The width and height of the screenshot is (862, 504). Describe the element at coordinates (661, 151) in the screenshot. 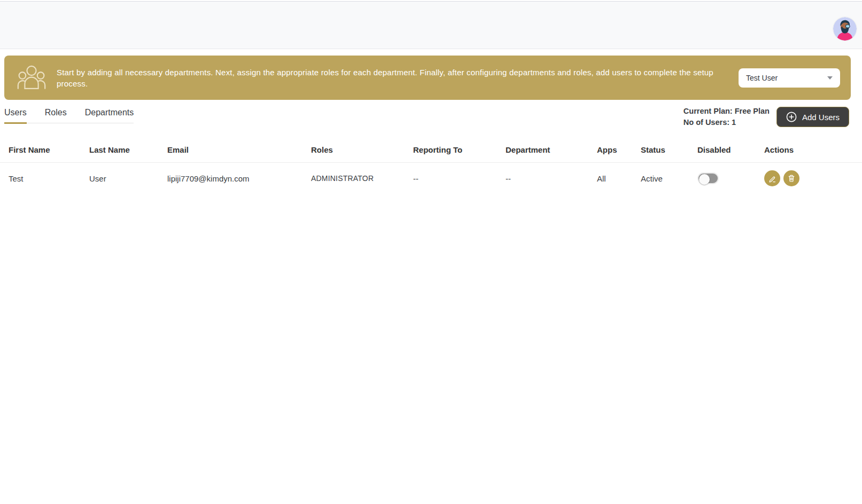

I see `col-status: Status` at that location.